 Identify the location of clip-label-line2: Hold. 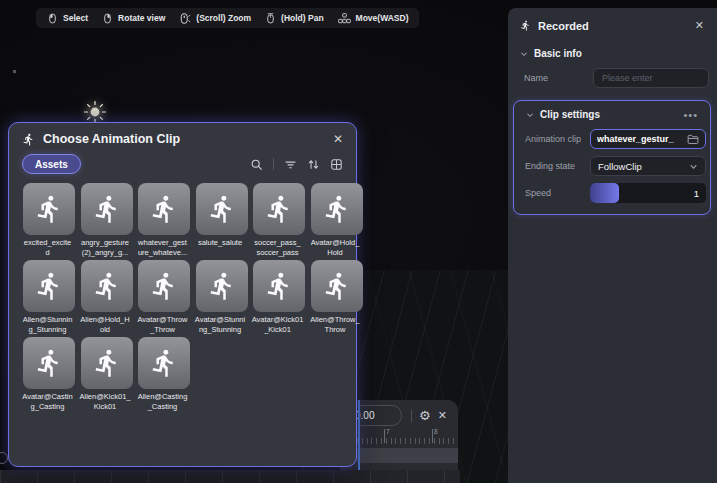
(335, 253).